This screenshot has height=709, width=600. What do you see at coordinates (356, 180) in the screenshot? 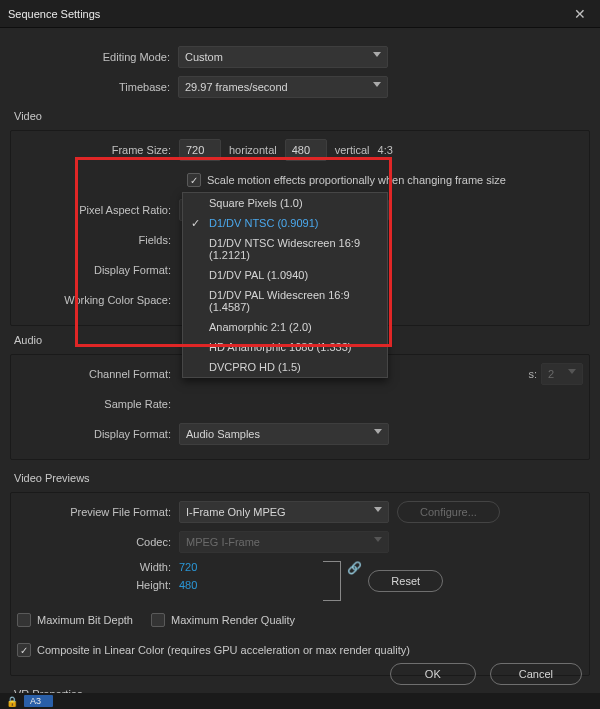
I see `scale-motion-label: Scale motion effects proportionally when…` at bounding box center [356, 180].